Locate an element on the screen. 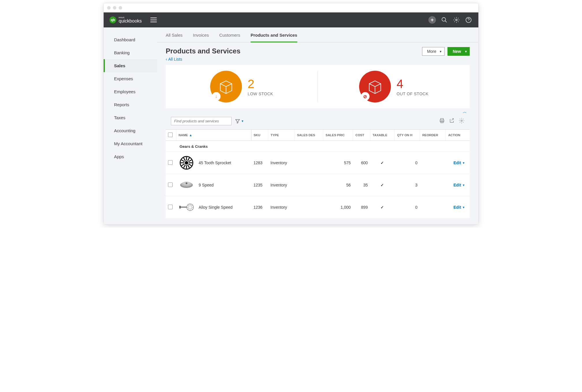 Image resolution: width=582 pixels, height=392 pixels. col-sku: SKU is located at coordinates (260, 135).